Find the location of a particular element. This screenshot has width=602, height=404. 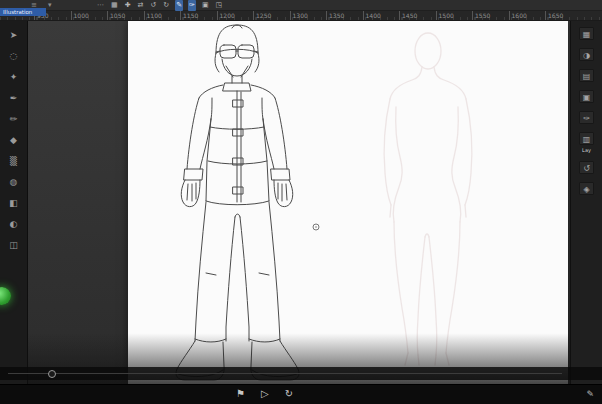

select-icon: ▣ is located at coordinates (206, 6).